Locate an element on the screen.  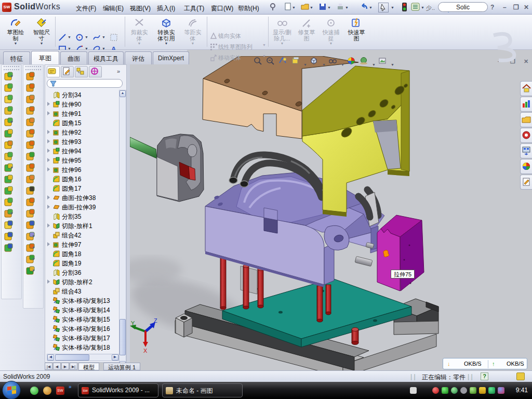
tree-item-label: 组合42 is located at coordinates (72, 236).